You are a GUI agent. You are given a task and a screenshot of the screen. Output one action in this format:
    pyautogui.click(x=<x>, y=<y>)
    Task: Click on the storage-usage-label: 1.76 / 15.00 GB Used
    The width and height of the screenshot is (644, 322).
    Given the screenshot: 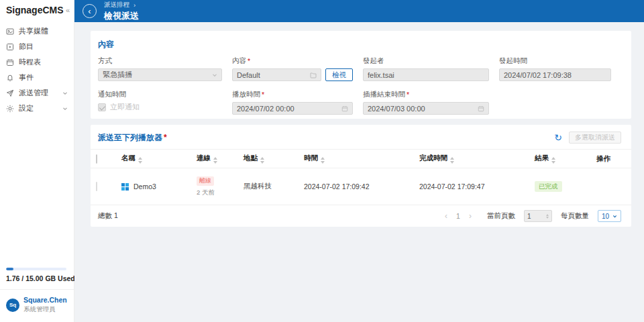 What is the action you would take?
    pyautogui.click(x=36, y=278)
    